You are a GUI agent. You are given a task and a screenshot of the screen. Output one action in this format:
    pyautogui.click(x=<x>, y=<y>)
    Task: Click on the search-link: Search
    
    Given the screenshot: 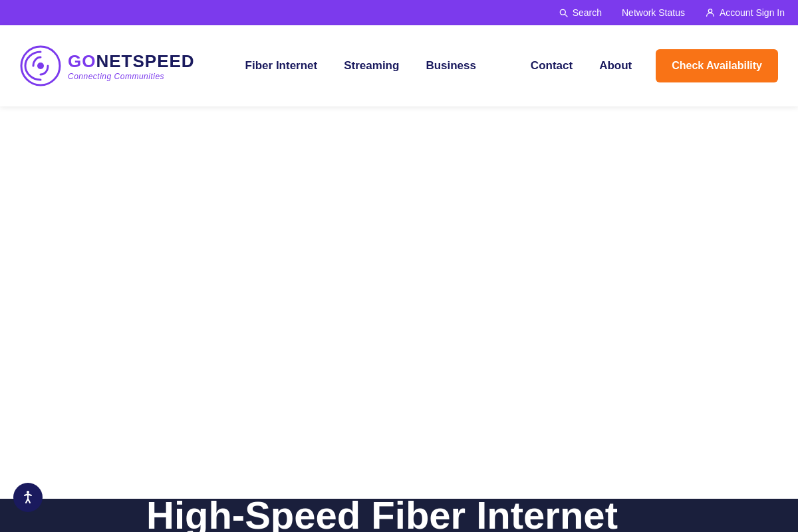 What is the action you would take?
    pyautogui.click(x=580, y=13)
    